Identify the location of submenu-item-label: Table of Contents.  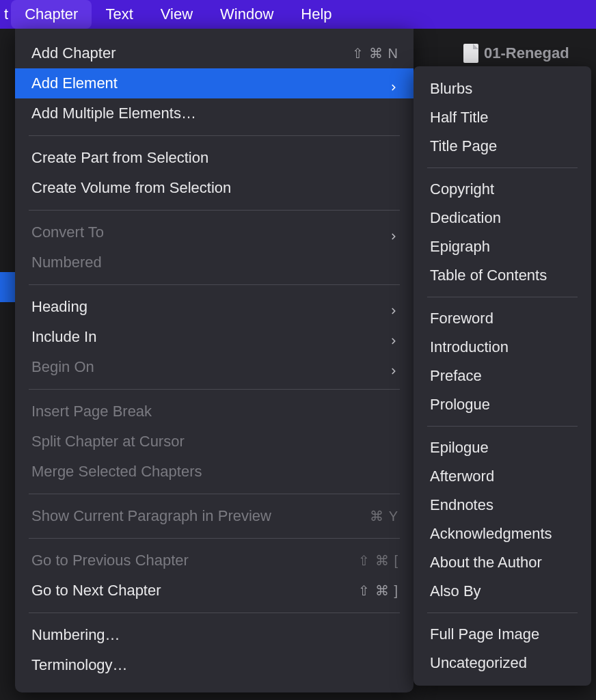
(488, 275).